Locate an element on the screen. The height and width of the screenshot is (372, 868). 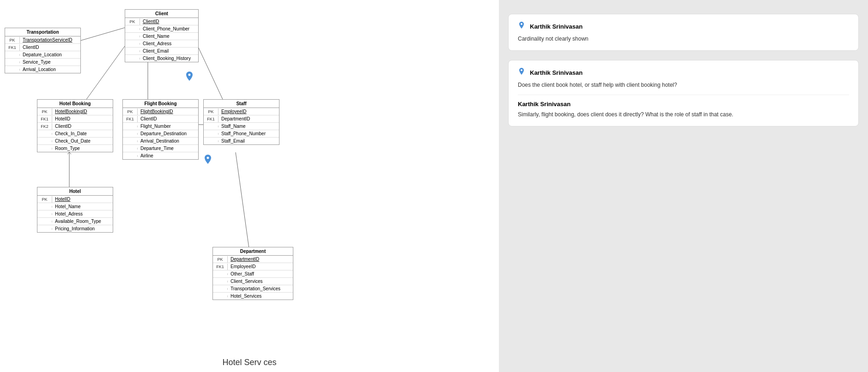
table-row: Client_Adress is located at coordinates (162, 44).